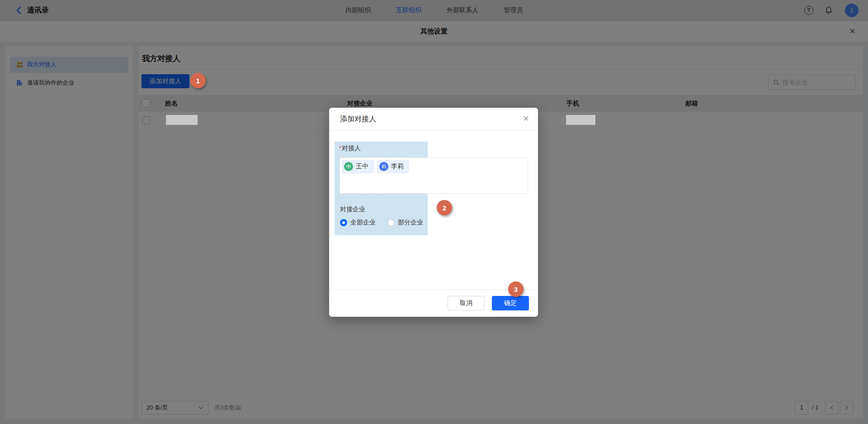 Image resolution: width=868 pixels, height=424 pixels. What do you see at coordinates (362, 167) in the screenshot?
I see `contact-name: 王中` at bounding box center [362, 167].